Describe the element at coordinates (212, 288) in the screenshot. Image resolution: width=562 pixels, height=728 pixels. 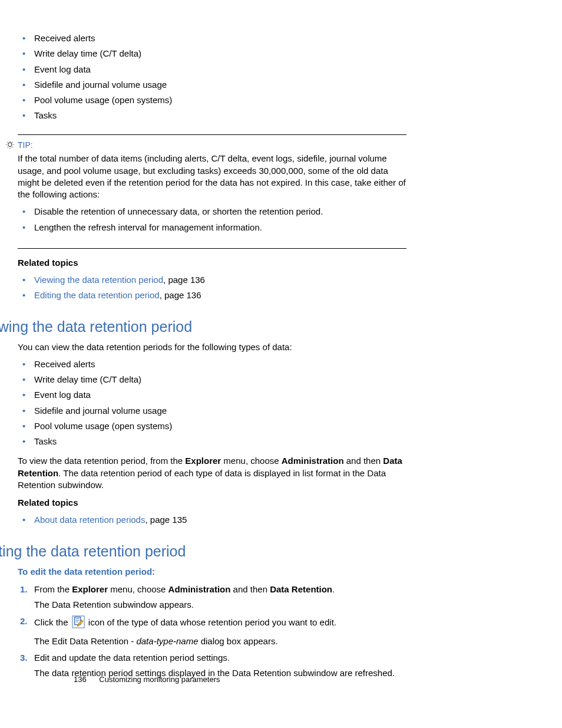
I see `related-topics-list: Viewing the data retention period, page …` at that location.